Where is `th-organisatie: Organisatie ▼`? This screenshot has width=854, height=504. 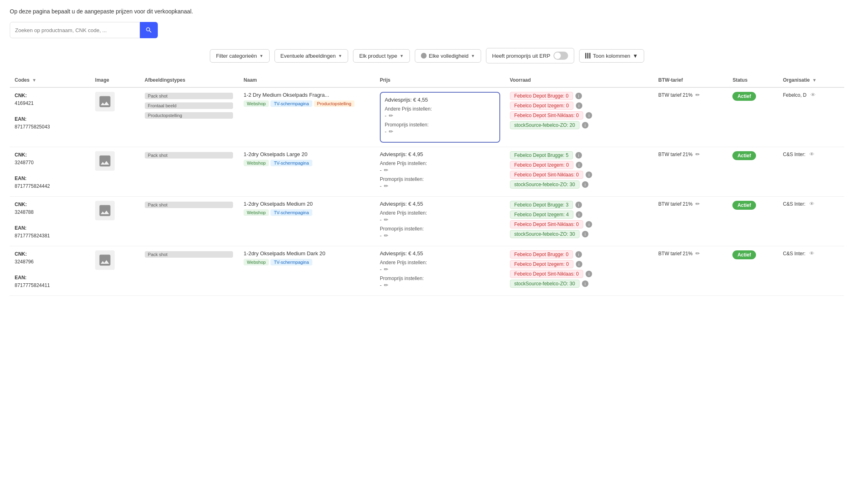 th-organisatie: Organisatie ▼ is located at coordinates (811, 80).